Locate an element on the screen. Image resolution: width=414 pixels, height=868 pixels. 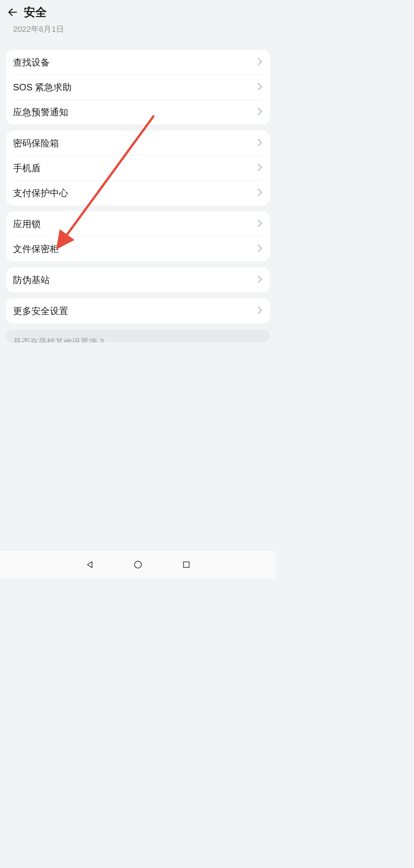
nav-recents-button is located at coordinates (186, 565).